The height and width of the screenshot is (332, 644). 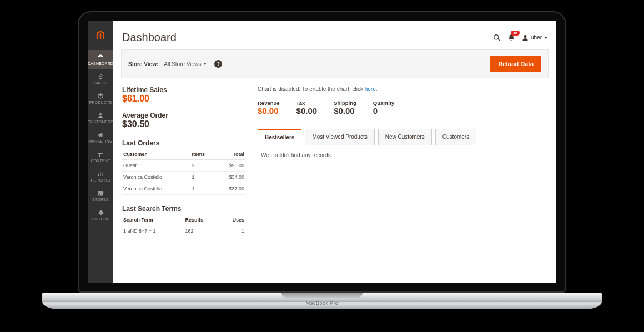 I want to click on laptop-label: MacBook Pro, so click(x=322, y=303).